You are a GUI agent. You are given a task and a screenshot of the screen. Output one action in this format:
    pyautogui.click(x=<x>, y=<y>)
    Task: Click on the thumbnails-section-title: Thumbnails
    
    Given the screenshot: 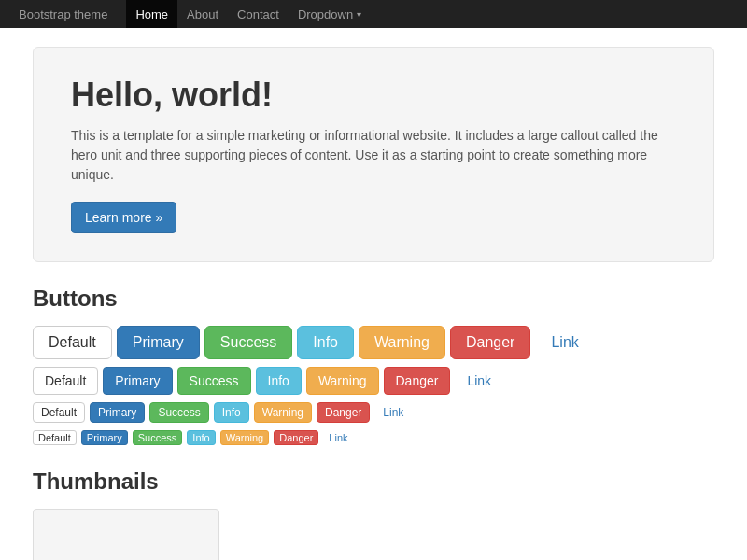 What is the action you would take?
    pyautogui.click(x=374, y=482)
    